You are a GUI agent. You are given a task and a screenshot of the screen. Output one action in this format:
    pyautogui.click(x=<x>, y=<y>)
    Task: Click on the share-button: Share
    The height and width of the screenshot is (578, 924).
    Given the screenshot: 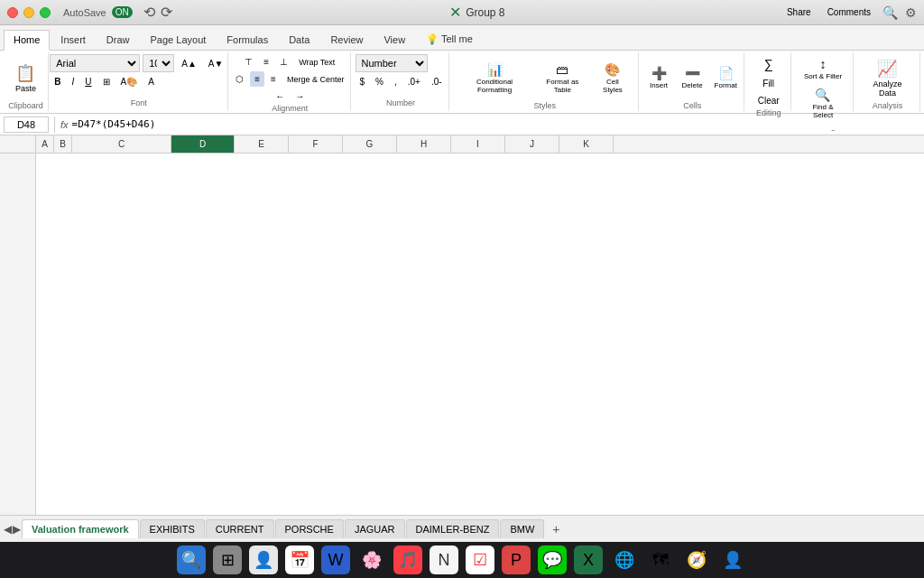 What is the action you would take?
    pyautogui.click(x=799, y=13)
    